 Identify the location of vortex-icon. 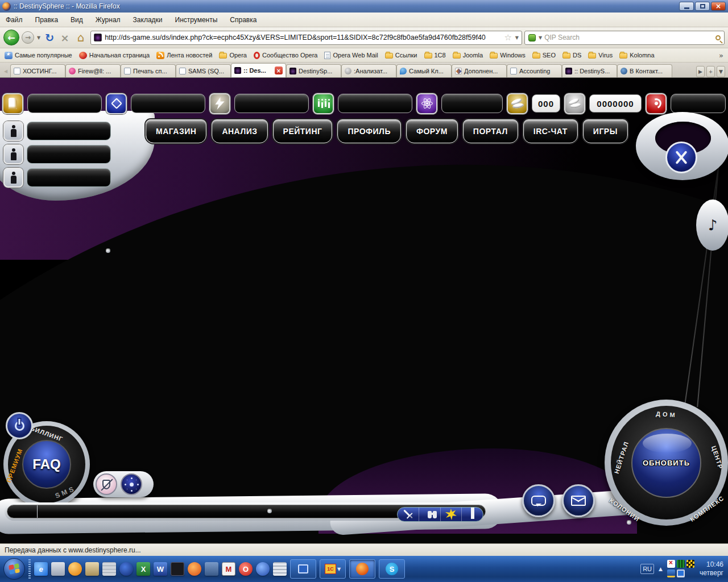
(656, 103).